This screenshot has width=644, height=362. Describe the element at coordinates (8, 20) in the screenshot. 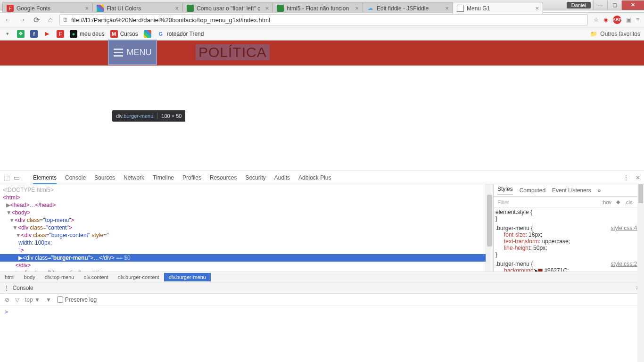

I see `back-button: ←` at that location.